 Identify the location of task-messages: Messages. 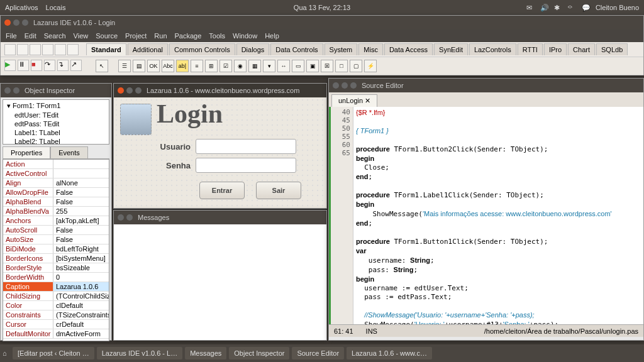
(206, 353).